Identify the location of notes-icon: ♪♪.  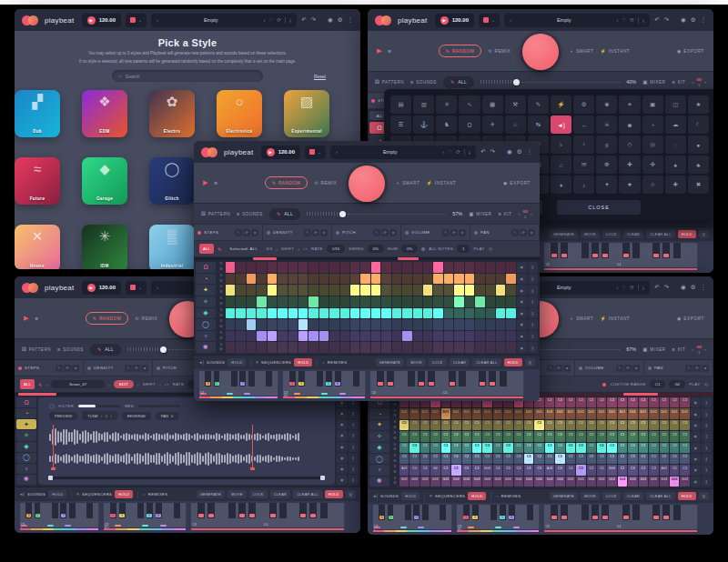
(167, 384).